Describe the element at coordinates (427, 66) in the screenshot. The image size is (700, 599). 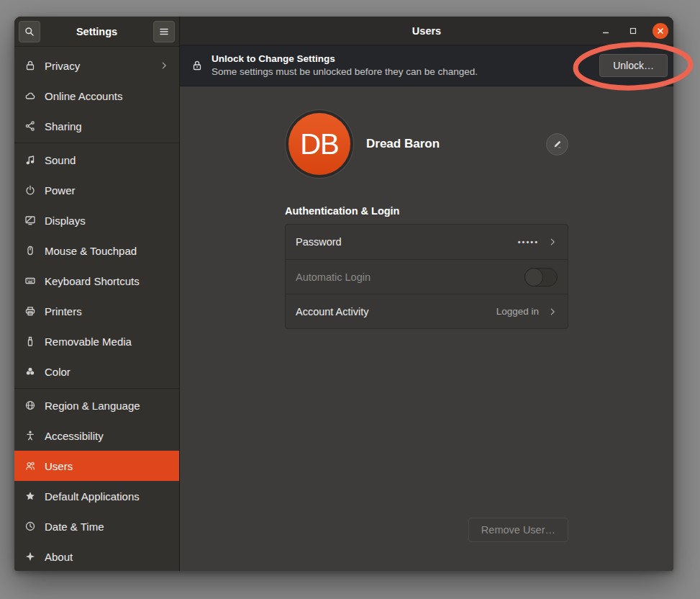
I see `unlock-banner: Unlock to Change Settings Some settings …` at that location.